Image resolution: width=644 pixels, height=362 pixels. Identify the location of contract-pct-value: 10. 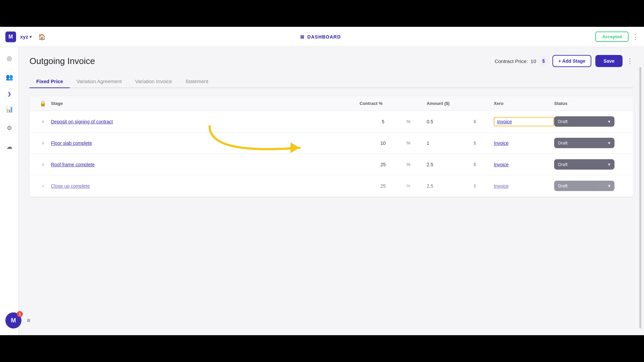
(383, 143).